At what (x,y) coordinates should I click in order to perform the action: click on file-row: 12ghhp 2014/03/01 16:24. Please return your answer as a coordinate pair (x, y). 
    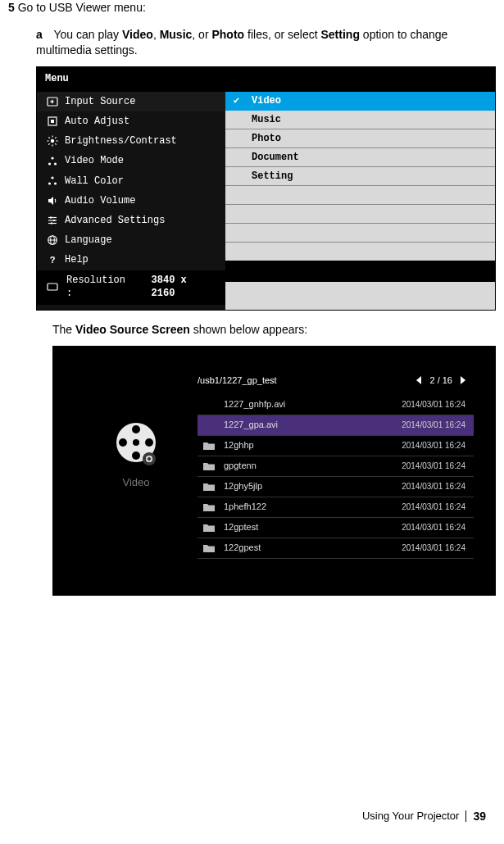
    Looking at the image, I should click on (336, 446).